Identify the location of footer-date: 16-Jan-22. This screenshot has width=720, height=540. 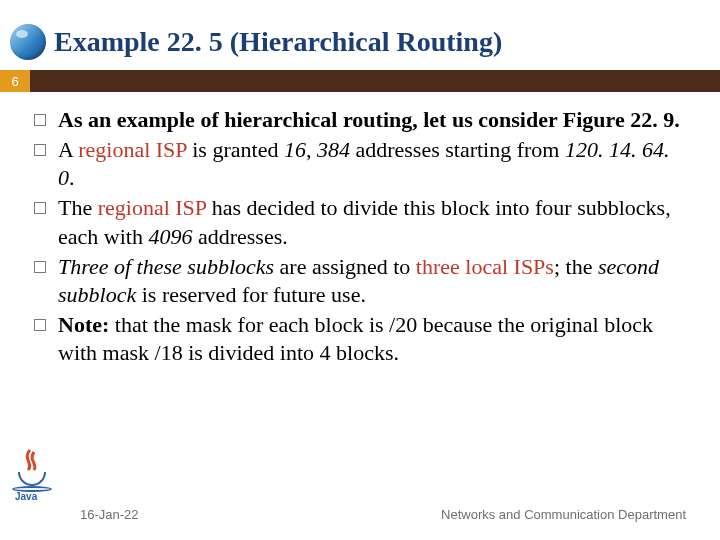
(110, 514).